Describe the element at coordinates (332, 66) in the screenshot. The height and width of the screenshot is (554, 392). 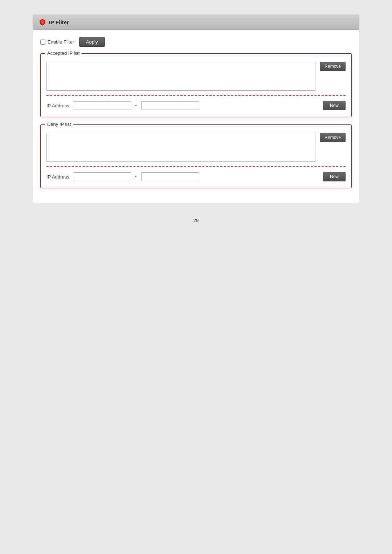
I see `accepted-remove-button: Remove` at that location.